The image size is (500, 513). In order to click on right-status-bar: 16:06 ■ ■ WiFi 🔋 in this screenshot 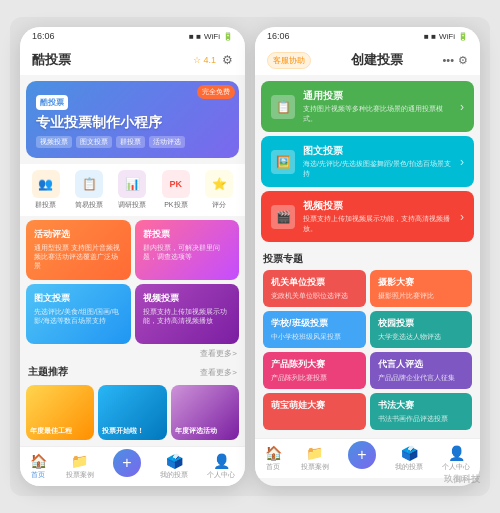, I will do `click(368, 36)`.